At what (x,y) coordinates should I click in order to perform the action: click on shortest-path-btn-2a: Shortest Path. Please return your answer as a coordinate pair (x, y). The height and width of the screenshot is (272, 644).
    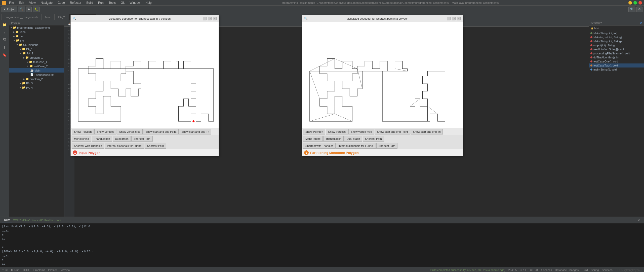
    Looking at the image, I should click on (373, 139).